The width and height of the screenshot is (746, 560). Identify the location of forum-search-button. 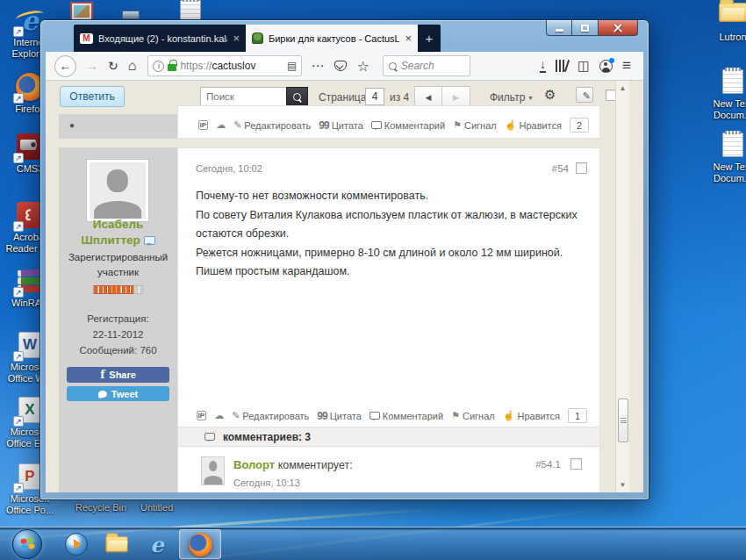
(297, 97).